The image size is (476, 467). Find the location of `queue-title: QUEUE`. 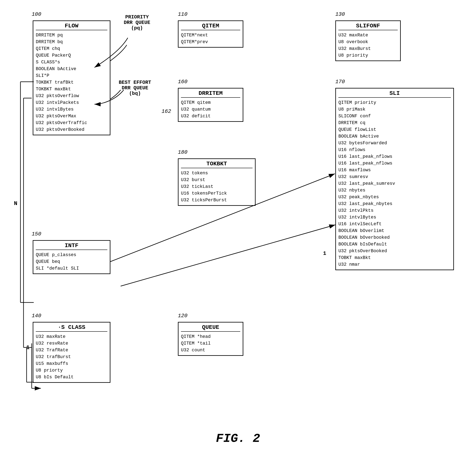

queue-title: QUEUE is located at coordinates (211, 328).